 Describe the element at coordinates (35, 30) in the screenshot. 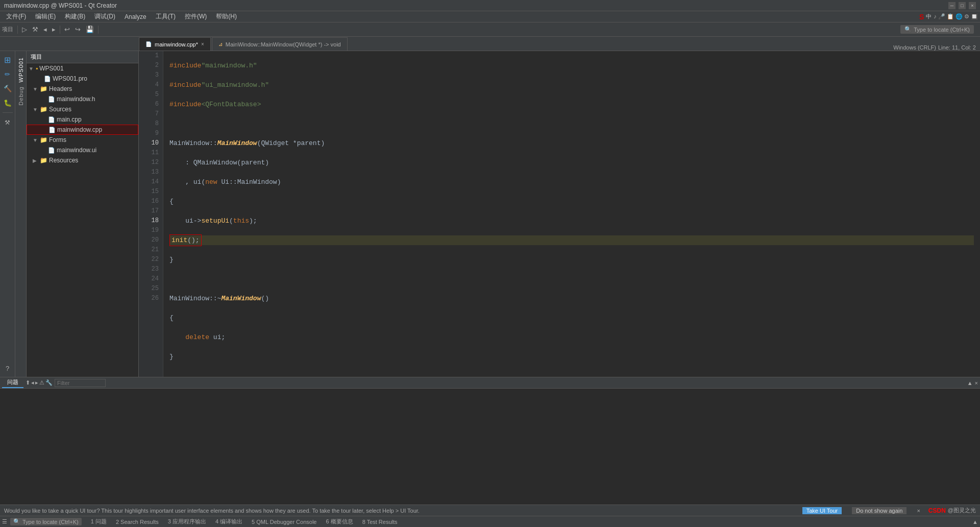

I see `tb-debug-btn: ⚒` at that location.